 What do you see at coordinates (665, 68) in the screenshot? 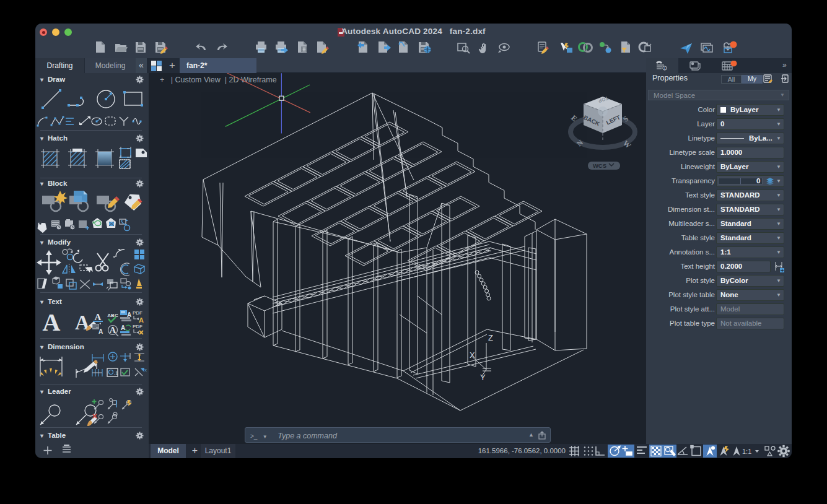
I see `svg-text: i` at bounding box center [665, 68].